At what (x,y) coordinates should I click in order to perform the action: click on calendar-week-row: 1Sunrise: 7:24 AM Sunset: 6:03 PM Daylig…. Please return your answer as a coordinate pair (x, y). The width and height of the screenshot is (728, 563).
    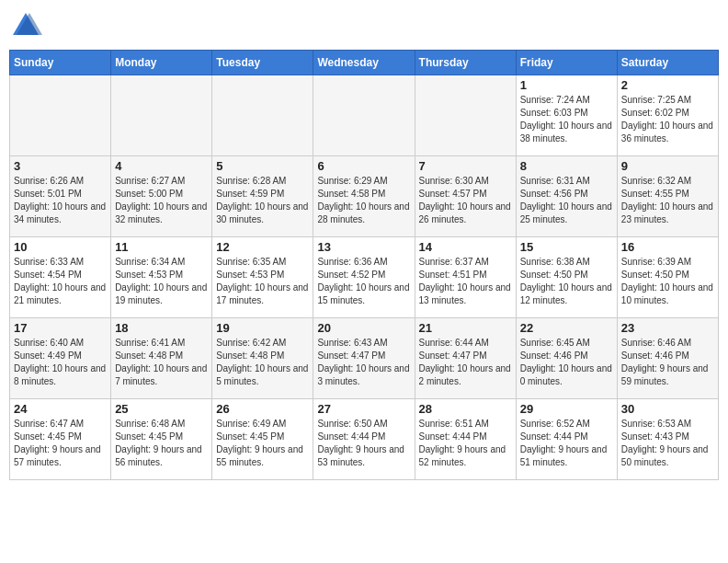
    Looking at the image, I should click on (364, 116).